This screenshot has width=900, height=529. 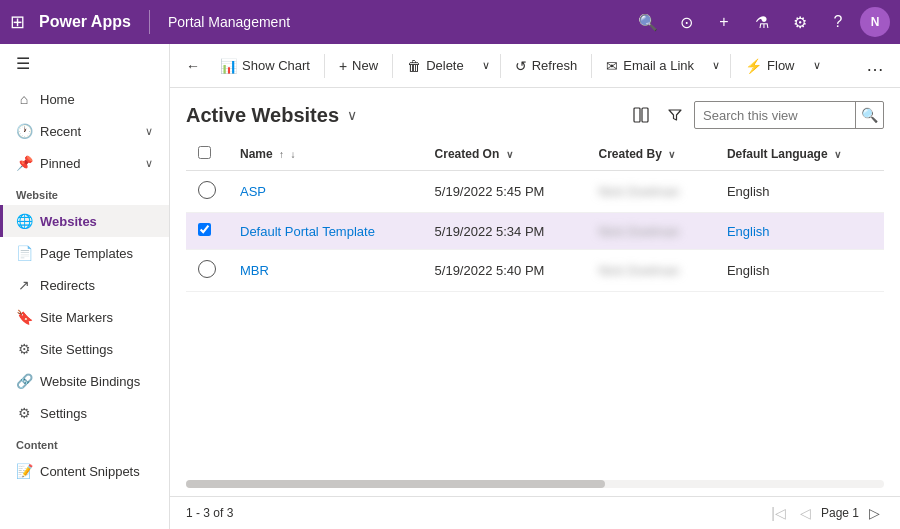 What do you see at coordinates (535, 485) in the screenshot?
I see `horizontal-scrollbar` at bounding box center [535, 485].